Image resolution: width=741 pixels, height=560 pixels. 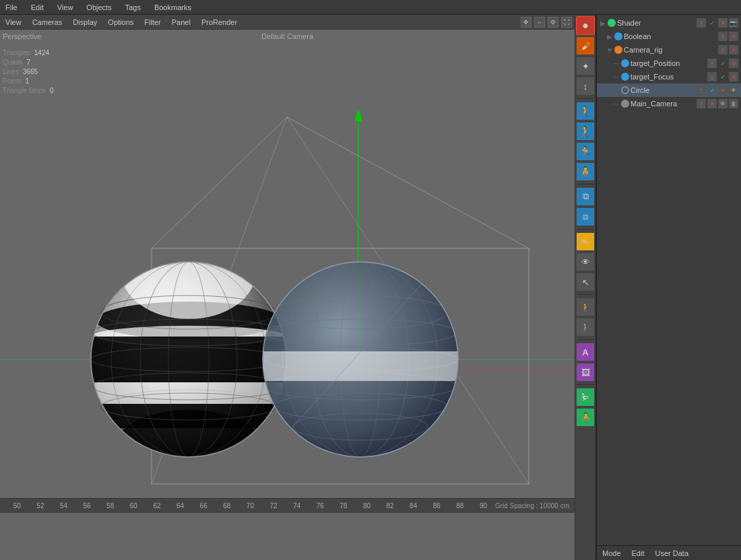 I want to click on targetpos-x-icon: ✕, so click(x=734, y=63).